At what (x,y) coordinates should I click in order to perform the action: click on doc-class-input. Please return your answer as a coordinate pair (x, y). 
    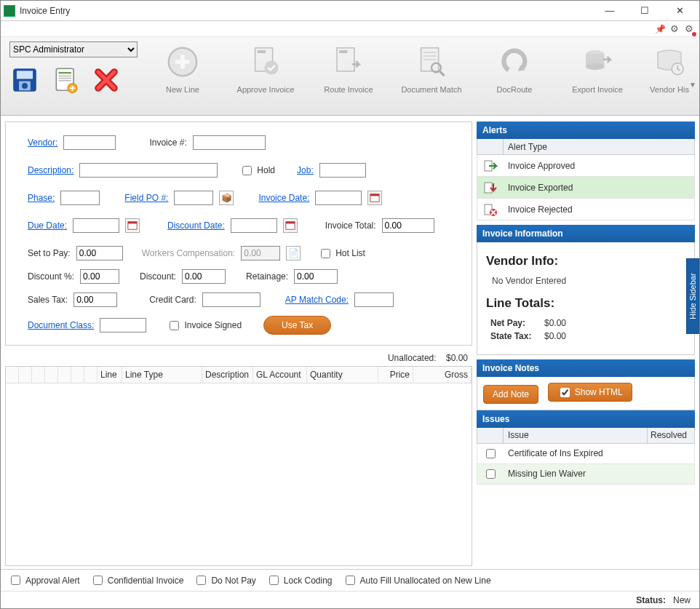
    Looking at the image, I should click on (123, 325).